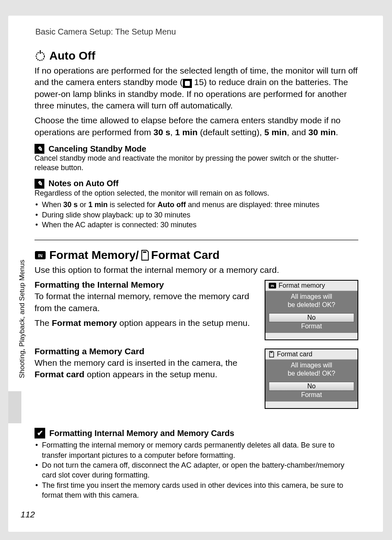  What do you see at coordinates (72, 56) in the screenshot?
I see `heading-auto-off-text: Auto Off` at bounding box center [72, 56].